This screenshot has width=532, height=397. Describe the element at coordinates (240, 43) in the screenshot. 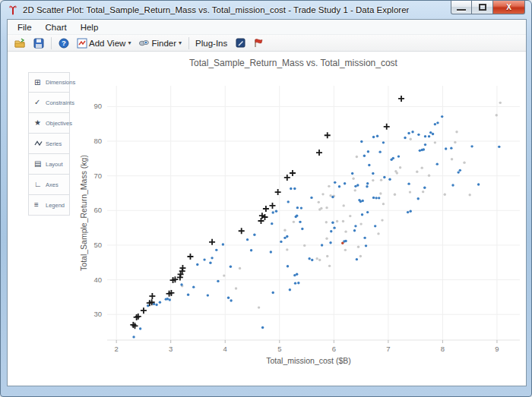

I see `plugin-annotate-button` at that location.